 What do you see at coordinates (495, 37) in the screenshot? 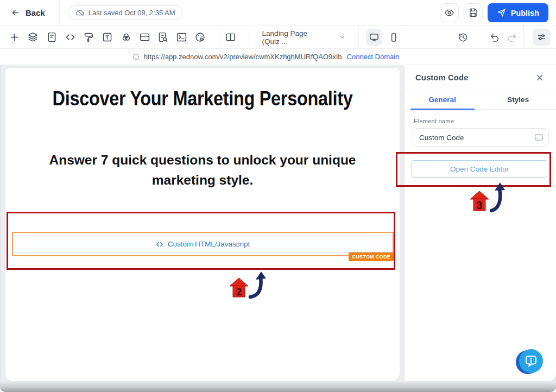
I see `undo-icon` at bounding box center [495, 37].